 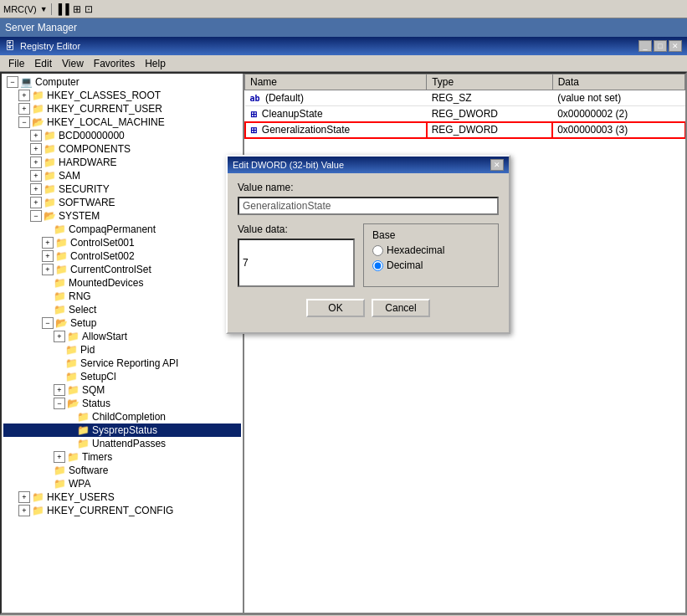 I want to click on tree-item-compaq: 📁 CompaqPermanent, so click(x=122, y=229).